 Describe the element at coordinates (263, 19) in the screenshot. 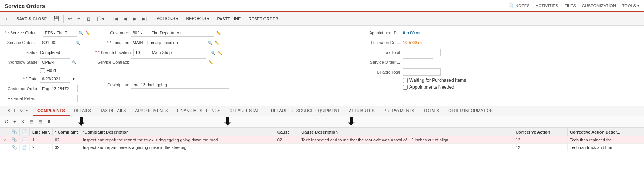

I see `reset-order-button: RESET ORDER` at that location.